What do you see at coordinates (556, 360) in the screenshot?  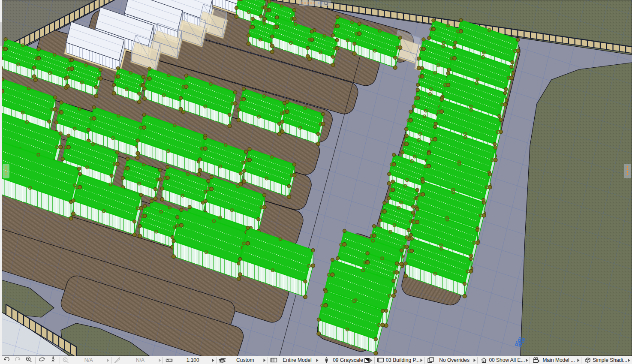 I see `quick-option-design-option: Main Model ...` at bounding box center [556, 360].